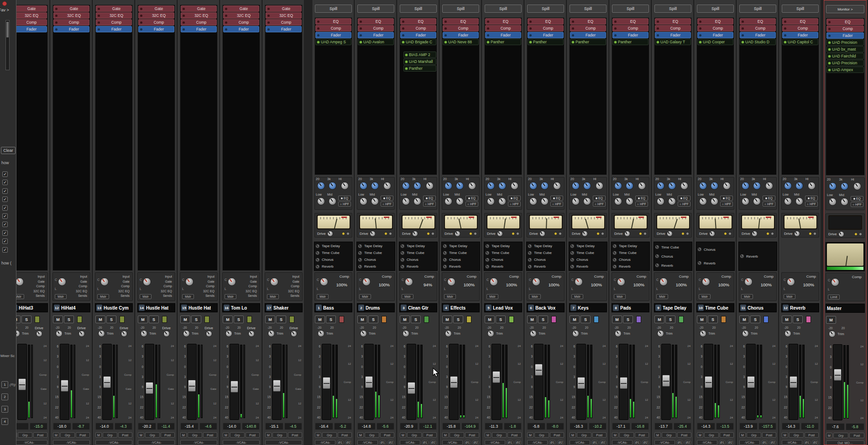 The height and width of the screenshot is (445, 868). Describe the element at coordinates (503, 253) in the screenshot. I see `send-row: Time Cube` at that location.